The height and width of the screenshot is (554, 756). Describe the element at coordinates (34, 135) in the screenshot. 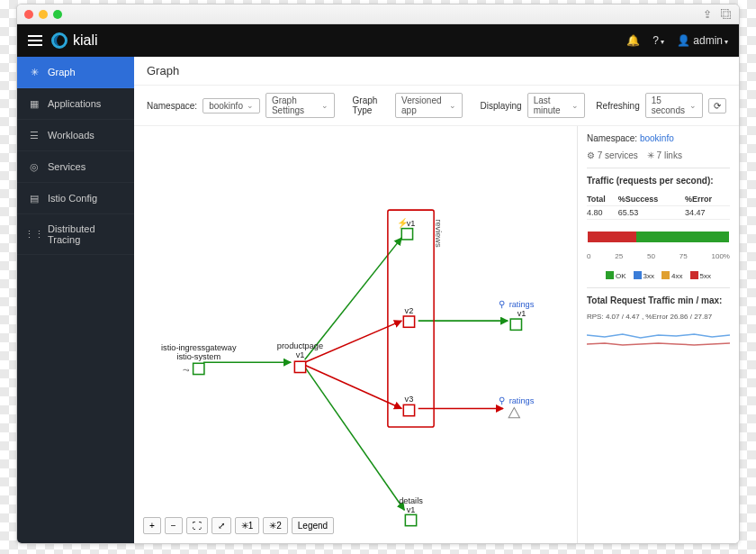

I see `workloads-icon: ☰` at that location.